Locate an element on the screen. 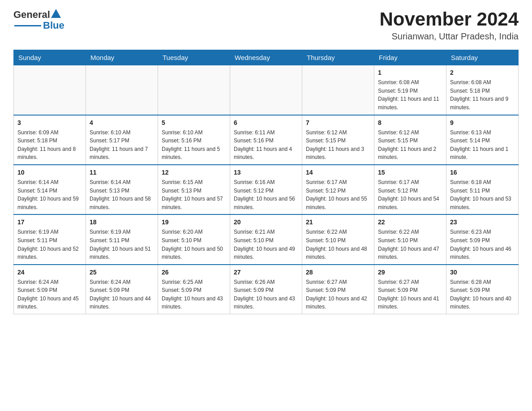  calendar-cell: 13Sunrise: 6:16 AMSunset: 5:12 PMDayligh… is located at coordinates (266, 190).